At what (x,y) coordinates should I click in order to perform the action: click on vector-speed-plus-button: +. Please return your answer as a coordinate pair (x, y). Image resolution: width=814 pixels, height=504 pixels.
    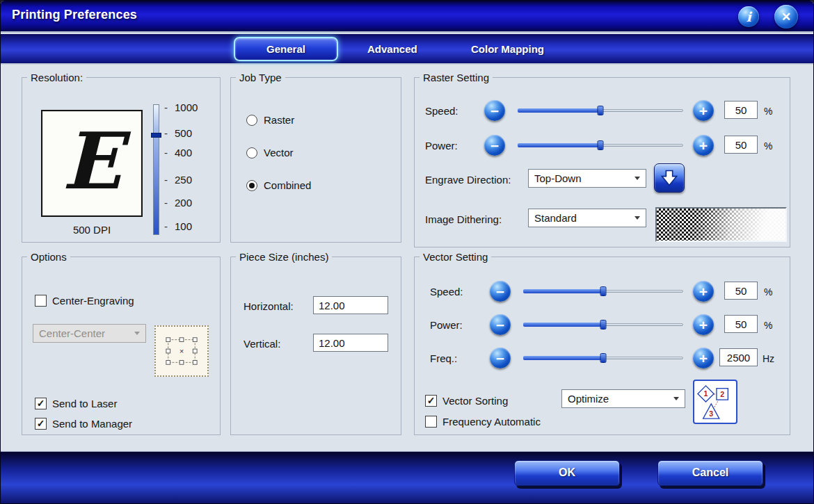
    Looking at the image, I should click on (703, 291).